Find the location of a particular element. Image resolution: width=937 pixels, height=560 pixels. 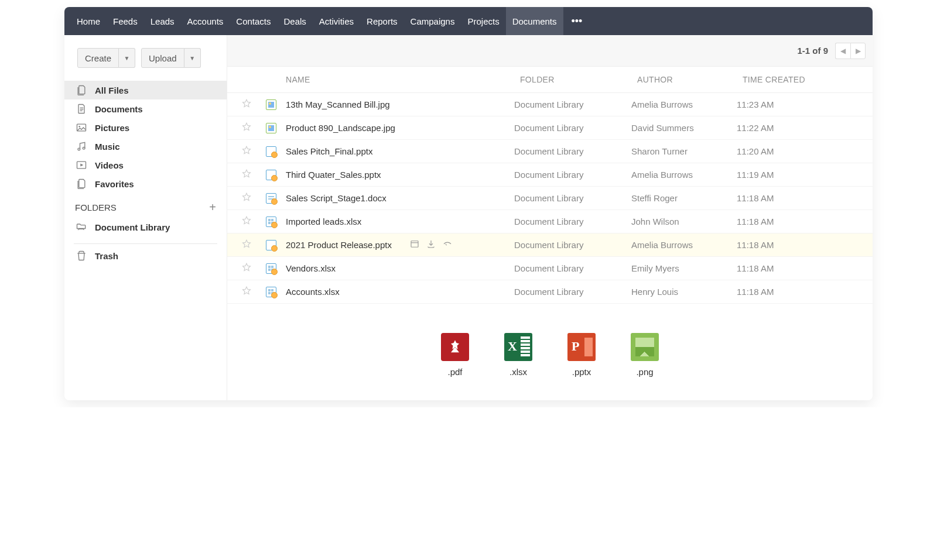

pager-prev-button: ◀ is located at coordinates (843, 51).